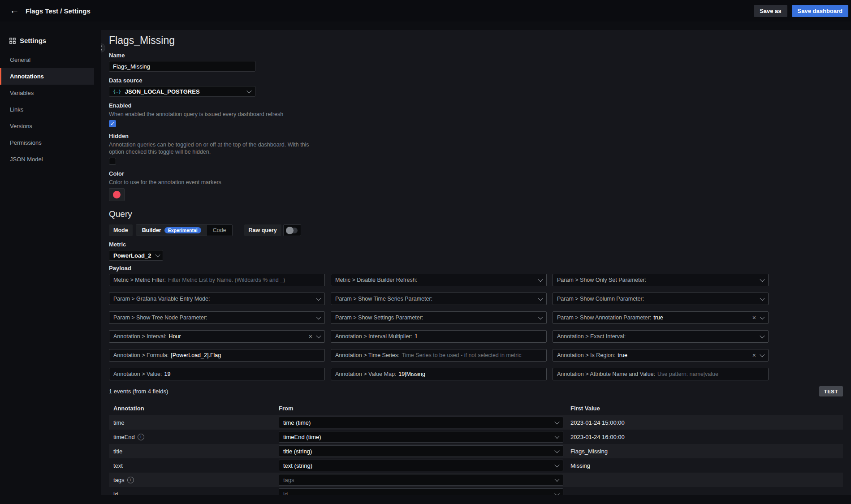 This screenshot has height=504, width=851. Describe the element at coordinates (160, 318) in the screenshot. I see `payload-field-label: Param > Show Tree Node Parameter:` at that location.